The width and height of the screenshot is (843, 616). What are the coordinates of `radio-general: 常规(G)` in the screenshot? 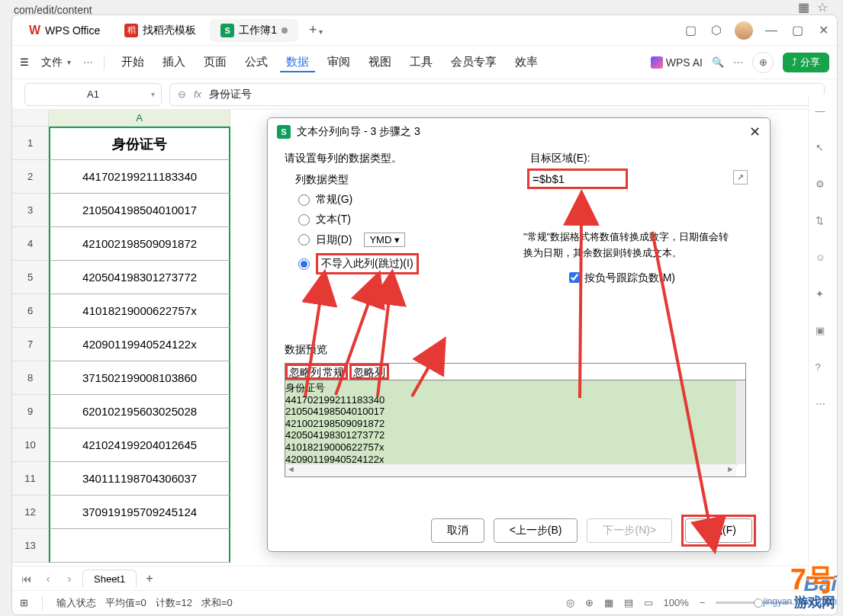 It's located at (519, 200).